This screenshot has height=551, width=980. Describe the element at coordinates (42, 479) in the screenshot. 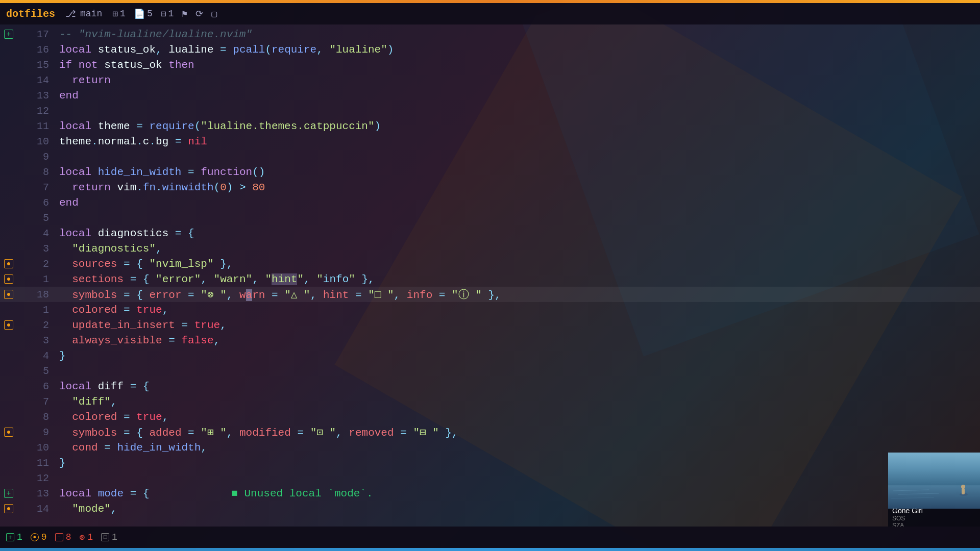

I see `line-num-12b: 12` at that location.